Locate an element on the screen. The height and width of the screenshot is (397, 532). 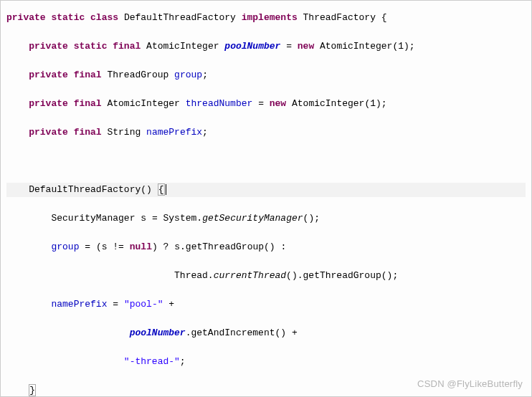
brace-highlight: } is located at coordinates (32, 390).